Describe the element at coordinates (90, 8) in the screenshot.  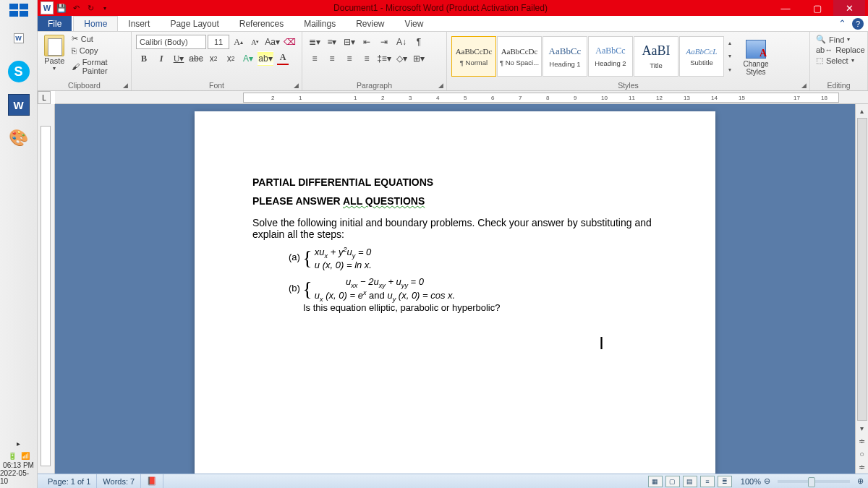
I see `redo-icon: ↻` at that location.